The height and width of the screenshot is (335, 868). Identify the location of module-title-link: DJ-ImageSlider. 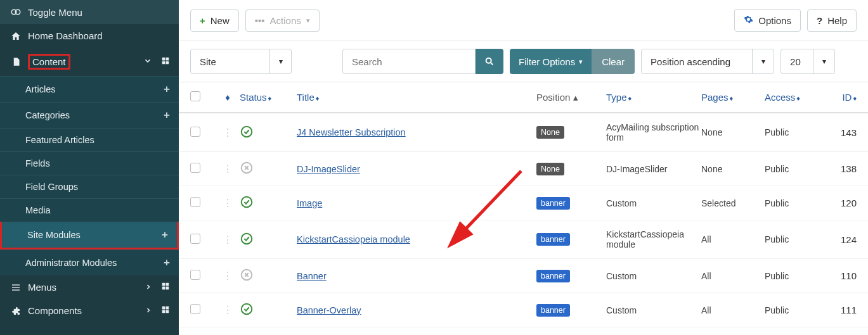
(328, 169).